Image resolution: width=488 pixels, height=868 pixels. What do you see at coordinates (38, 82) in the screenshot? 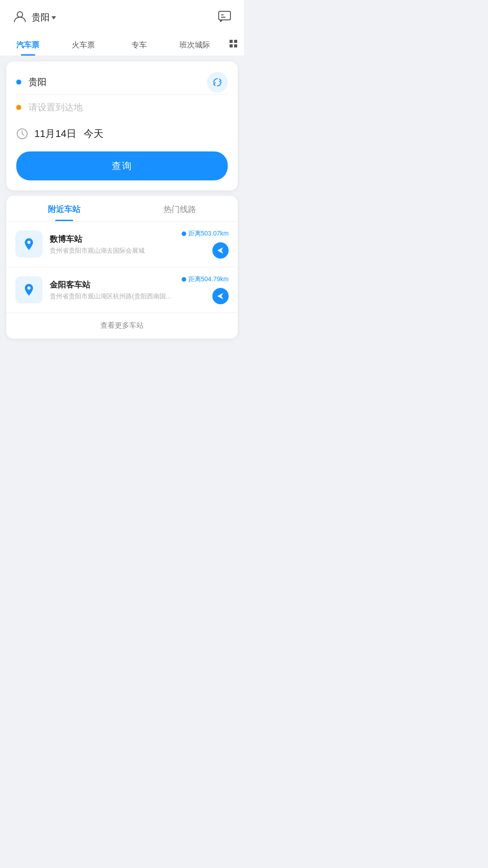
I see `from-city: 贵阳` at bounding box center [38, 82].